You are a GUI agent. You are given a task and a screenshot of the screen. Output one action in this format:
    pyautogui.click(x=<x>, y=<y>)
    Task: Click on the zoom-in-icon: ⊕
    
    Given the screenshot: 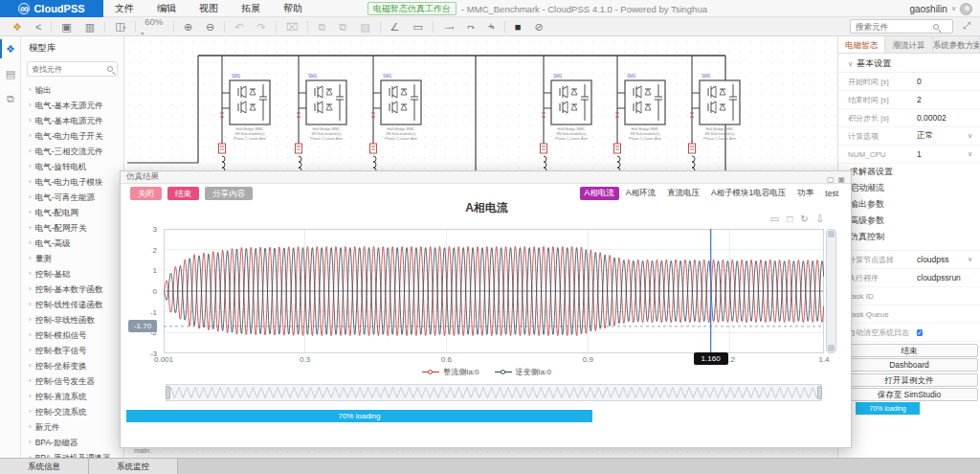 What is the action you would take?
    pyautogui.click(x=188, y=27)
    